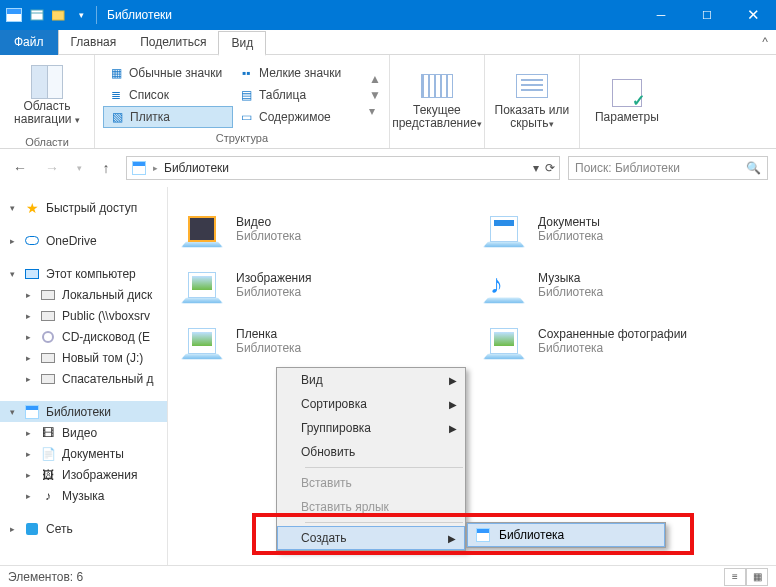 This screenshot has height=587, width=776. Describe the element at coordinates (47, 142) in the screenshot. I see `group-panes-label: Области` at that location.